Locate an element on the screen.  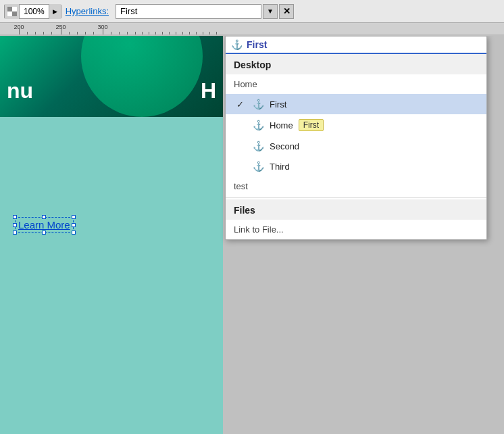
canvas-header: nu H is located at coordinates (111, 76).